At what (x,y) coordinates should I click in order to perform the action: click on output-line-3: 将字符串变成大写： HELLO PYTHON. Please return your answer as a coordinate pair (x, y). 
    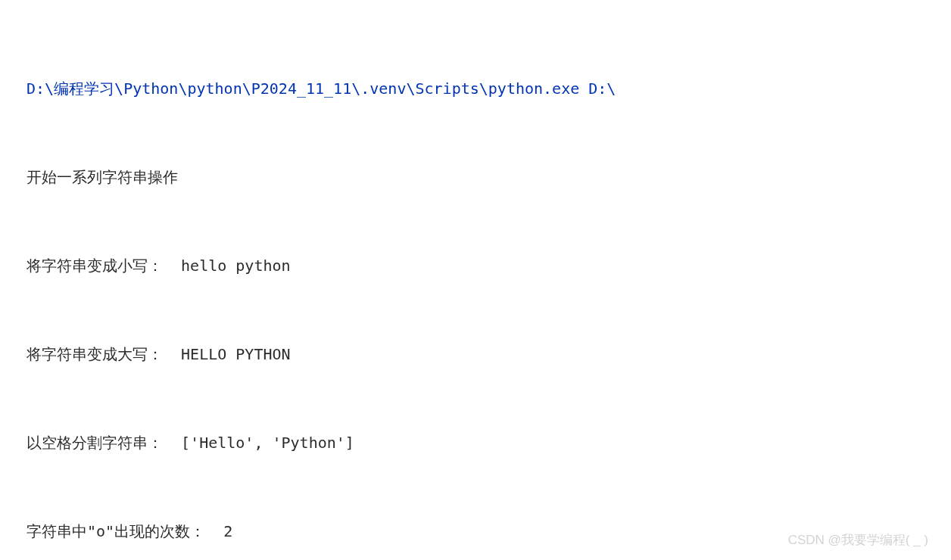
    Looking at the image, I should click on (476, 354).